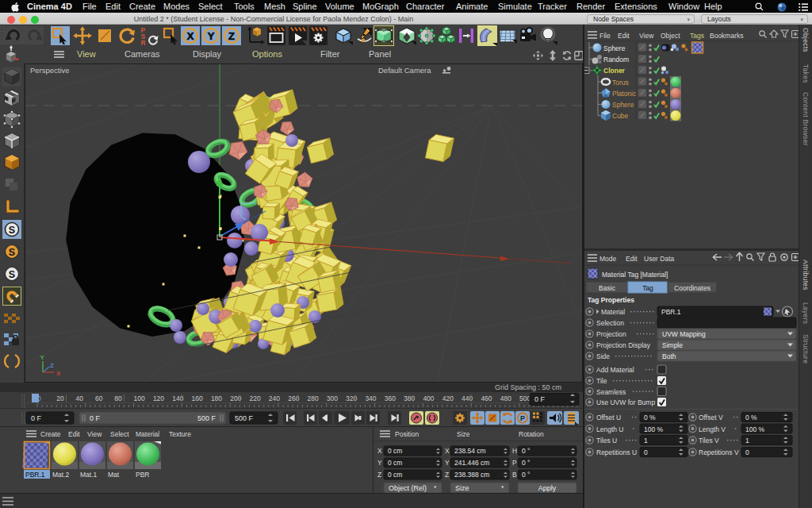  Describe the element at coordinates (114, 475) in the screenshot. I see `svg-text: Mat` at that location.